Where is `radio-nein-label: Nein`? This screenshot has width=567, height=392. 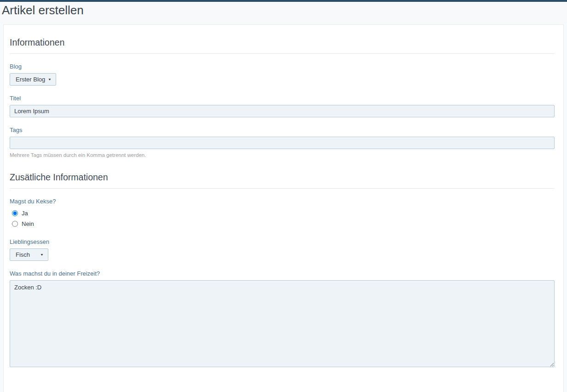 radio-nein-label: Nein is located at coordinates (28, 224).